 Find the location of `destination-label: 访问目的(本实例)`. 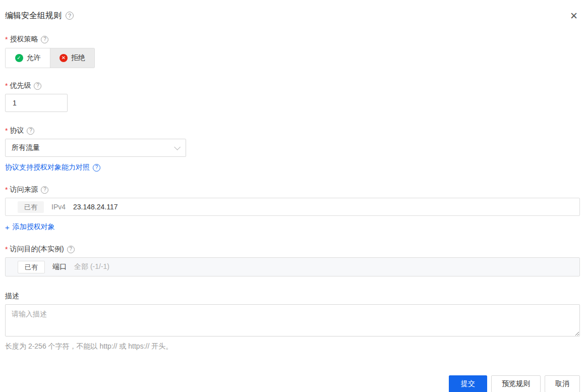

destination-label: 访问目的(本实例) is located at coordinates (36, 249).